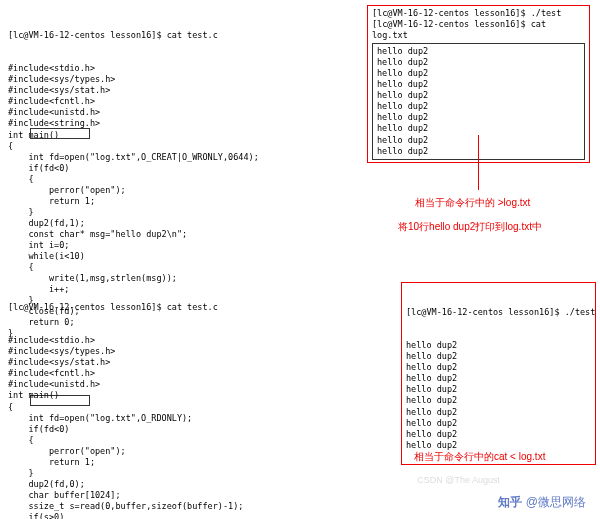  I want to click on terminal-cmd-cat: [lc@VM-16-12-centos lesson16]$ cat log.t…, so click(478, 30).